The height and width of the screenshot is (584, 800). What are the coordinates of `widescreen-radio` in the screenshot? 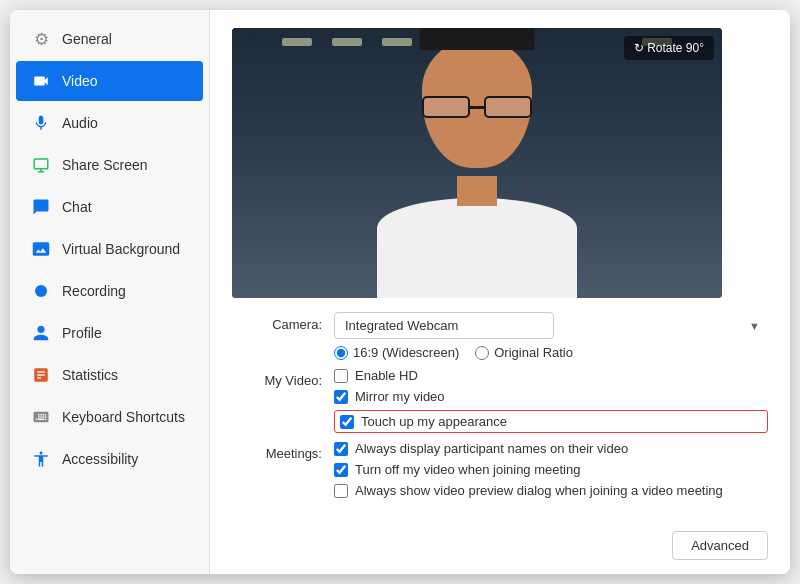 It's located at (341, 353).